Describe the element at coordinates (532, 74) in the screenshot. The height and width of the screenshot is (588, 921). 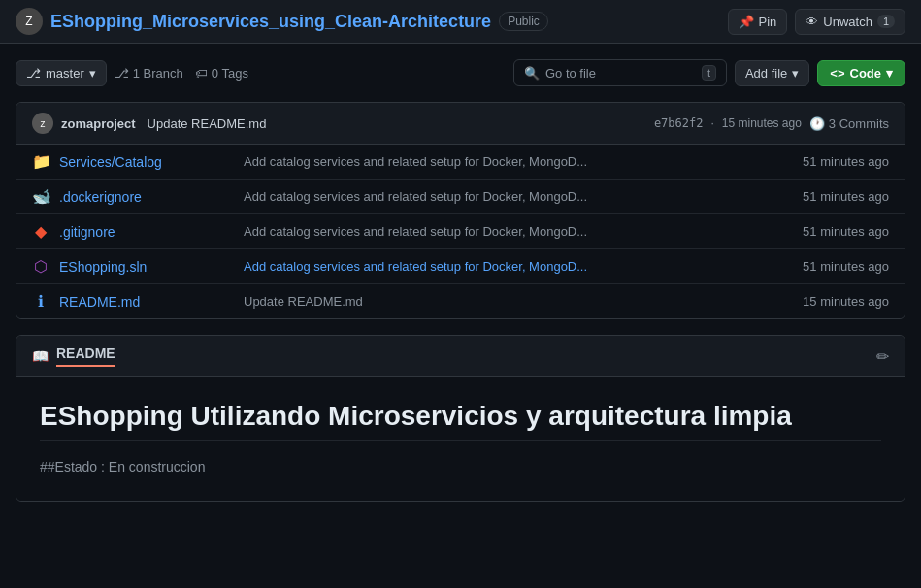
I see `search-icon: 🔍` at that location.